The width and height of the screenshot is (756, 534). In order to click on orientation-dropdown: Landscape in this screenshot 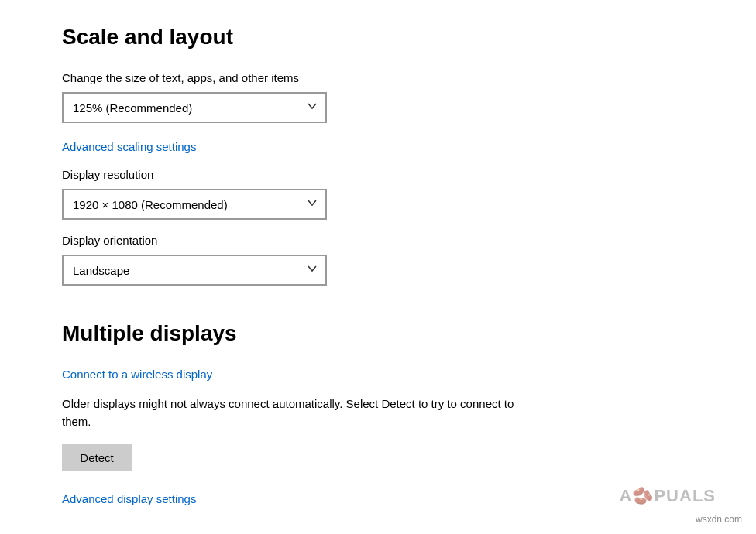, I will do `click(194, 270)`.